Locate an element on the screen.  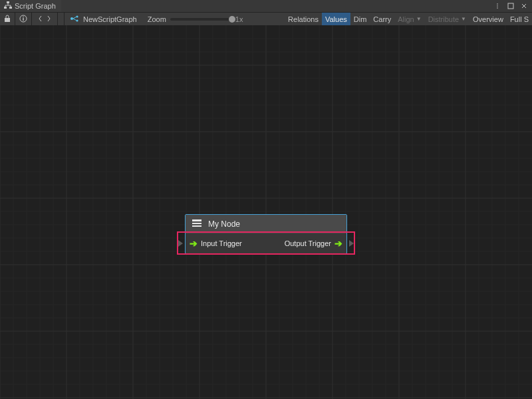
output-port-triangle-icon is located at coordinates (351, 243).